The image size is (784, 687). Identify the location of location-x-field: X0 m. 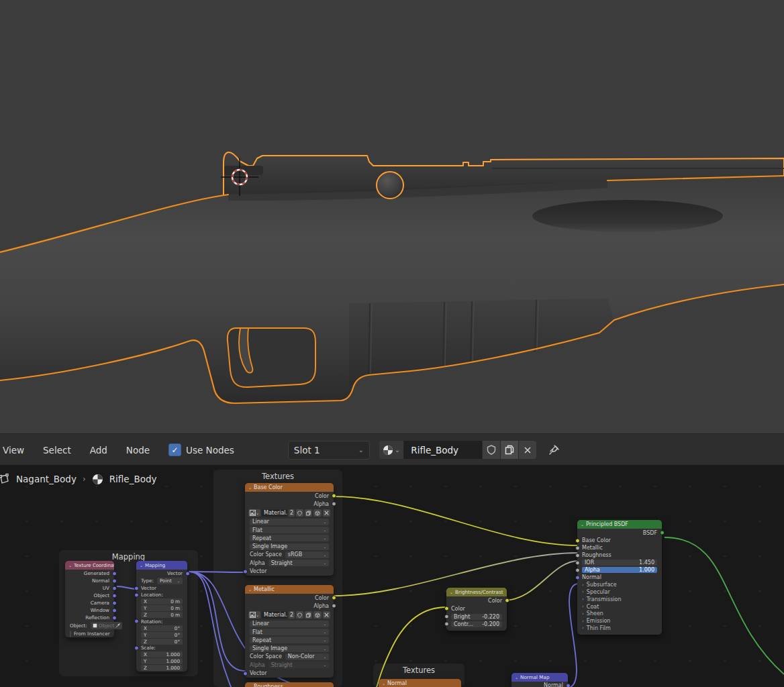
(162, 601).